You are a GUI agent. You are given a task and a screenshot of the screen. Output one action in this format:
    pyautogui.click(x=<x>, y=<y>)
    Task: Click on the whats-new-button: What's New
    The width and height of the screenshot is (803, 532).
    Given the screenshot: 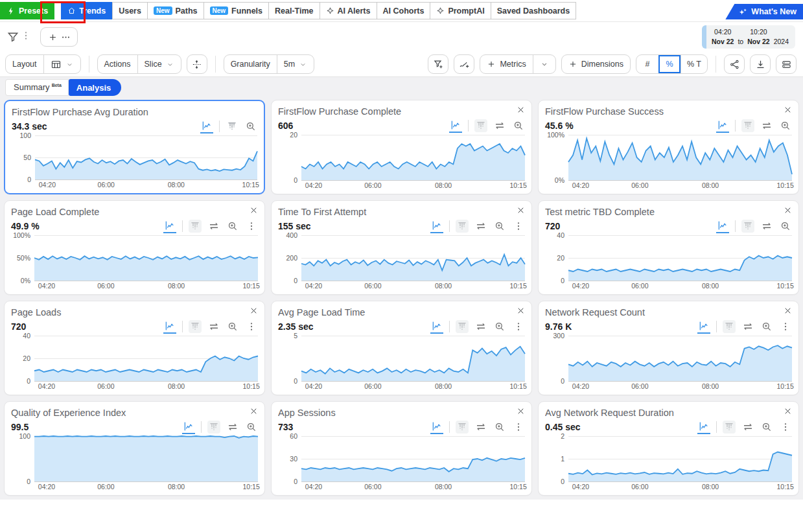 What is the action you would take?
    pyautogui.click(x=764, y=12)
    